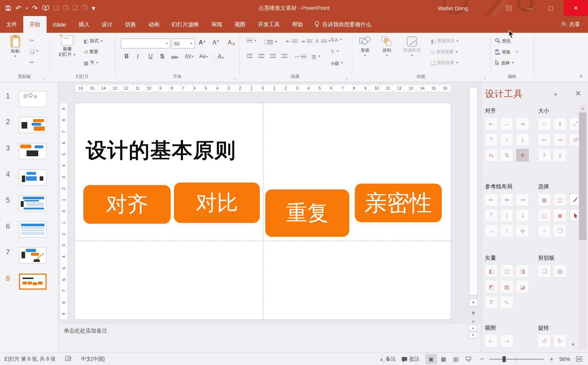 The height and width of the screenshot is (365, 588). I want to click on columns-button: ▥▼, so click(316, 56).